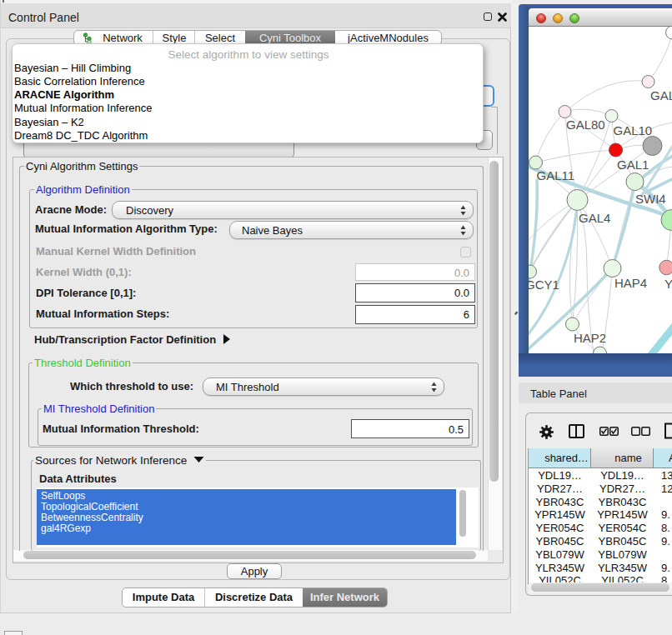 This screenshot has height=635, width=672. I want to click on svg-text: HAP2, so click(590, 338).